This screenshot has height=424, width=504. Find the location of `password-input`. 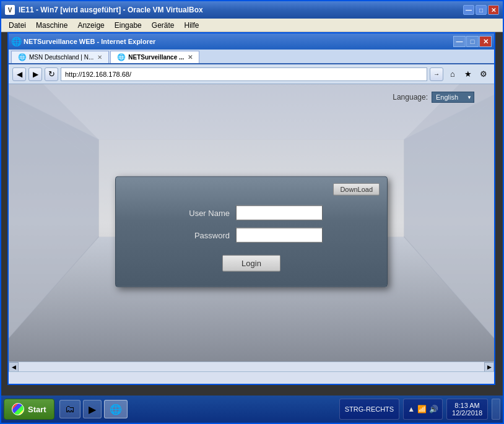

password-input is located at coordinates (279, 235).